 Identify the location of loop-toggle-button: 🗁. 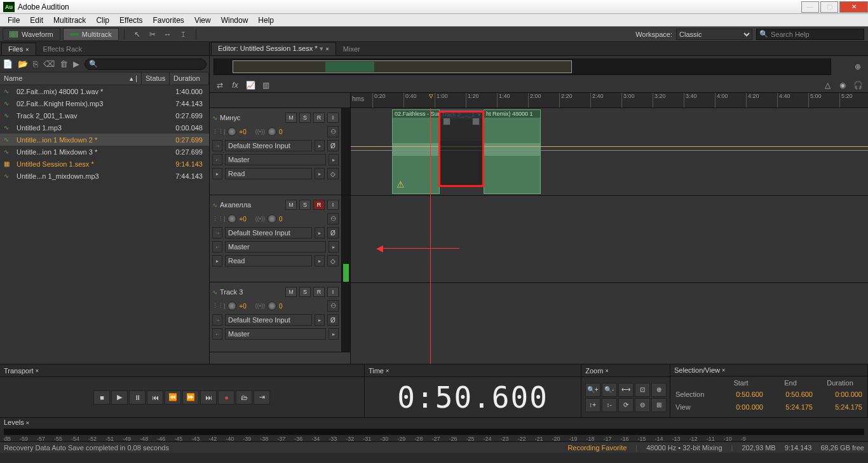
(244, 397).